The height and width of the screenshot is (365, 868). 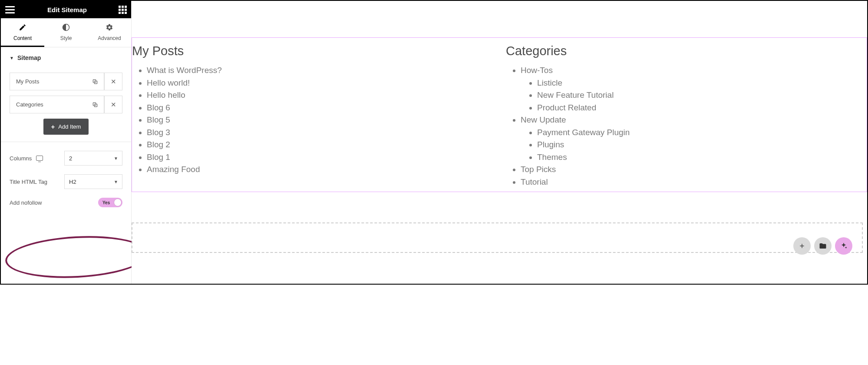 What do you see at coordinates (320, 157) in the screenshot?
I see `list-item: Blog 1` at bounding box center [320, 157].